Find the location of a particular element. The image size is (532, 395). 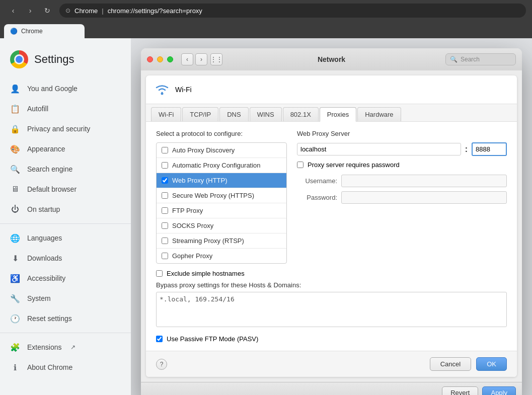

tab-8021x: 802.1X is located at coordinates (301, 114).